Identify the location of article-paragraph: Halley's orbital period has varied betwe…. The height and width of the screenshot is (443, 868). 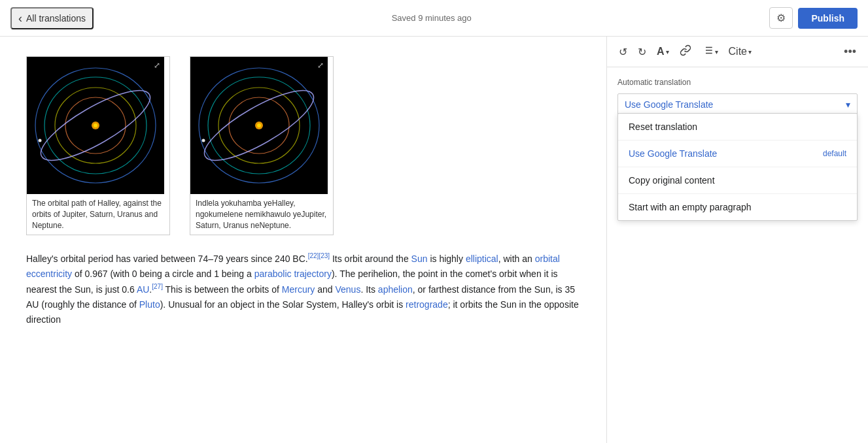
(304, 289).